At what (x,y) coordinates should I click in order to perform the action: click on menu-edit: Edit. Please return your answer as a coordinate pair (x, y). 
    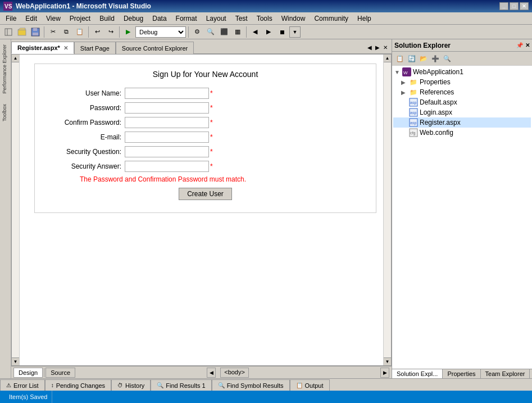
    Looking at the image, I should click on (31, 19).